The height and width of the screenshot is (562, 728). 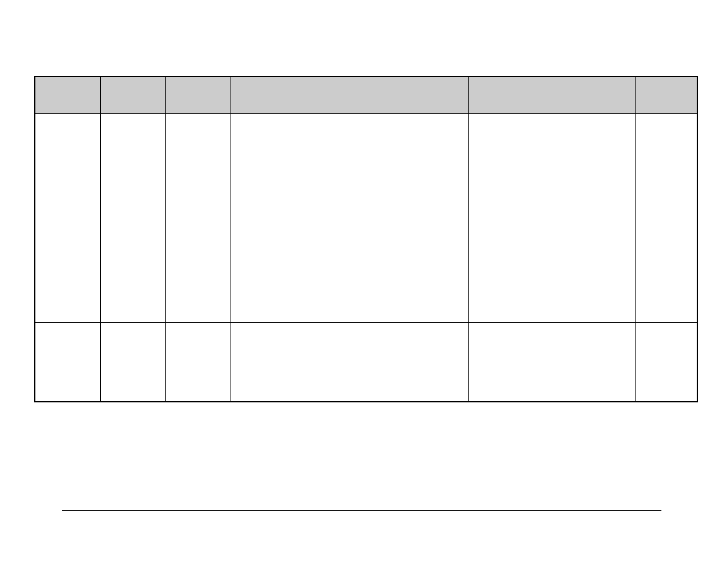 I want to click on table-header-row, so click(x=366, y=95).